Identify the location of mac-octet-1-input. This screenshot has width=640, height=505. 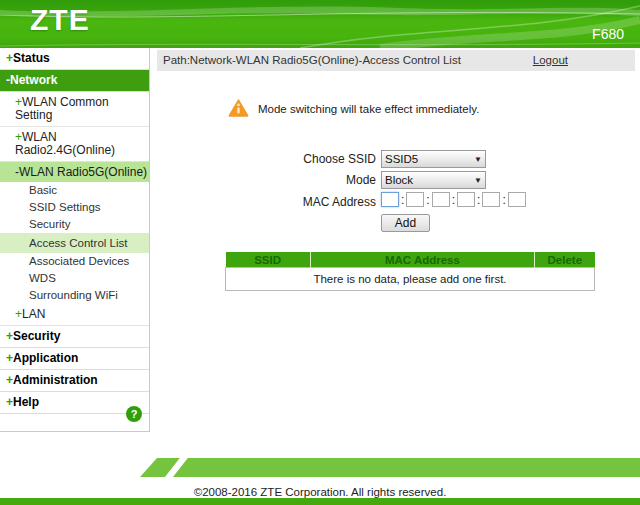
(390, 200).